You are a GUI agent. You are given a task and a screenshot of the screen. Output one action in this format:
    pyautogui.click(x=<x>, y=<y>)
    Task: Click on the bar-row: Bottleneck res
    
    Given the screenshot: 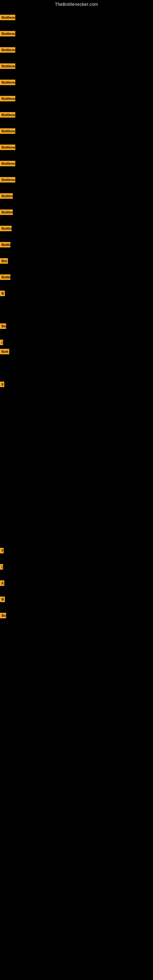 What is the action you would take?
    pyautogui.click(x=8, y=180)
    